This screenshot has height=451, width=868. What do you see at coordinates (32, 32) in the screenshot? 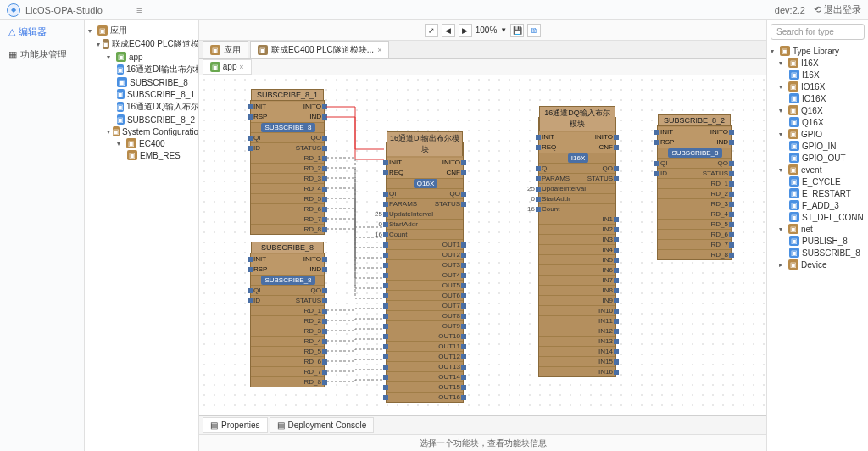
I see `sidebar-editor-label: 编辑器` at bounding box center [32, 32].